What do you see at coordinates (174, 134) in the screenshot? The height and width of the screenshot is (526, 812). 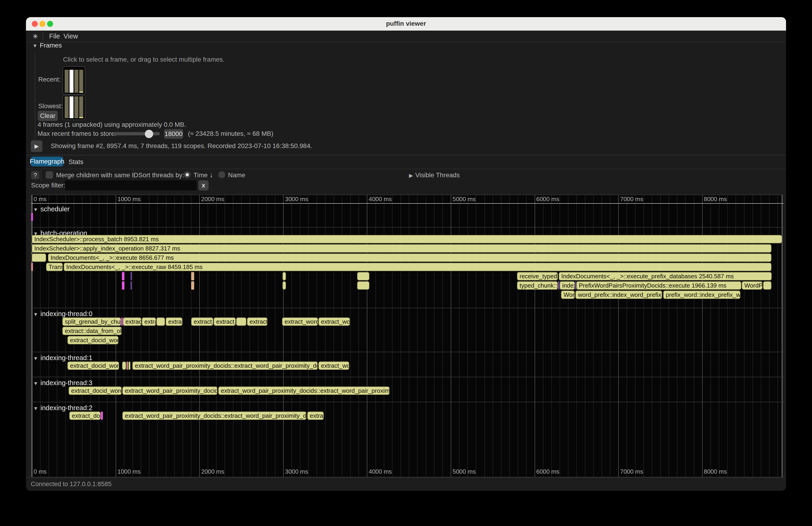 I see `max-frames-value: 18000` at bounding box center [174, 134].